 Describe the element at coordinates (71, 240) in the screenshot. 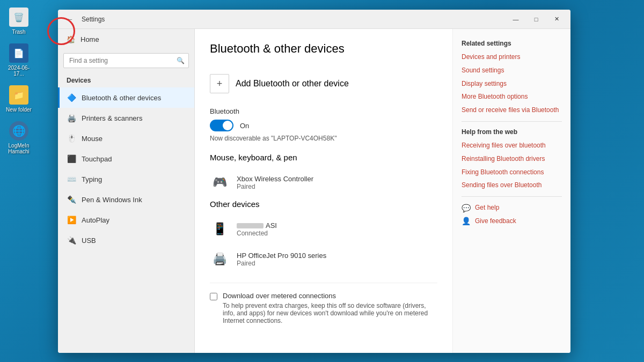

I see `usb-icon: 🔌` at that location.